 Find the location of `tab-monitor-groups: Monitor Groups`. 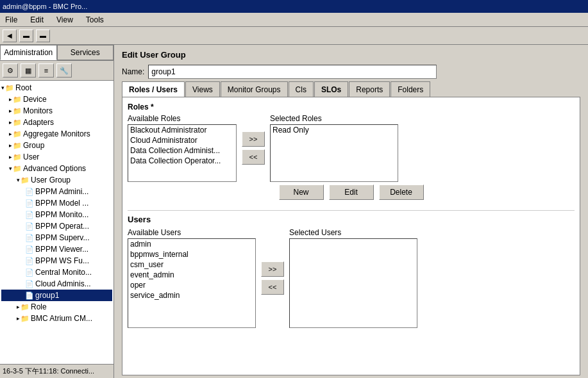

tab-monitor-groups: Monitor Groups is located at coordinates (254, 89).